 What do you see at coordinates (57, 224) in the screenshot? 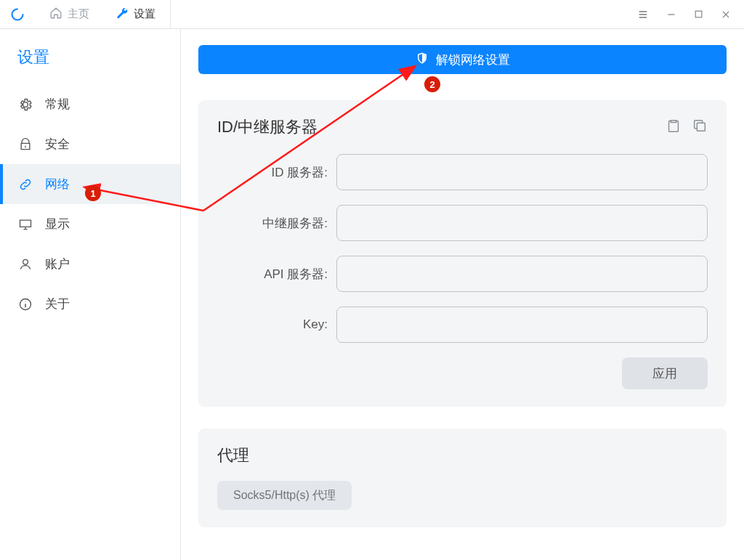
I see `sidebar-item-label: 显示` at bounding box center [57, 224].